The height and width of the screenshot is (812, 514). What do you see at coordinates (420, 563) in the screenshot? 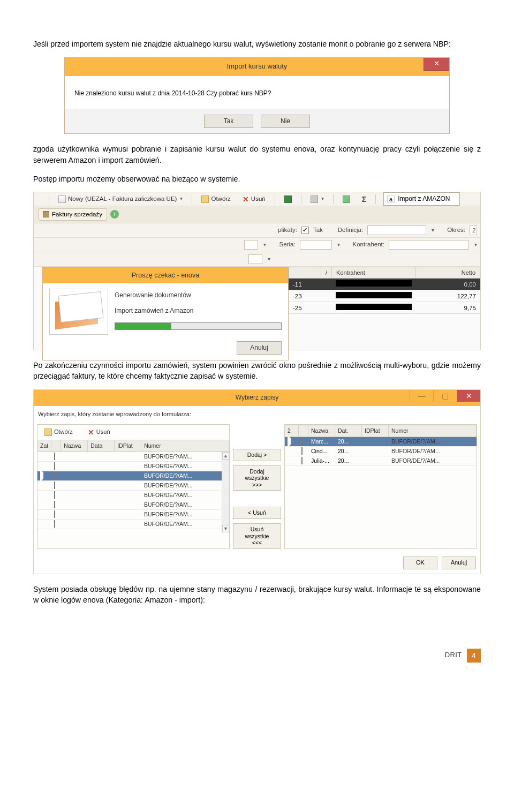
I see `ok-button: OK` at bounding box center [420, 563].